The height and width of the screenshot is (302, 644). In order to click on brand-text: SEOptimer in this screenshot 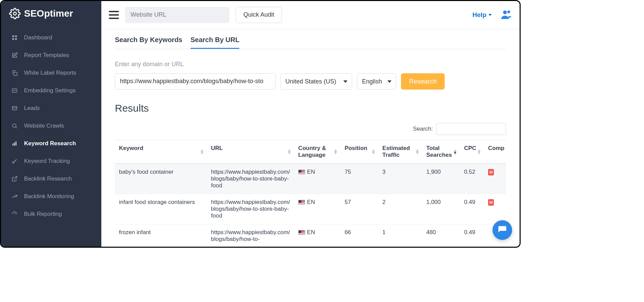, I will do `click(49, 14)`.